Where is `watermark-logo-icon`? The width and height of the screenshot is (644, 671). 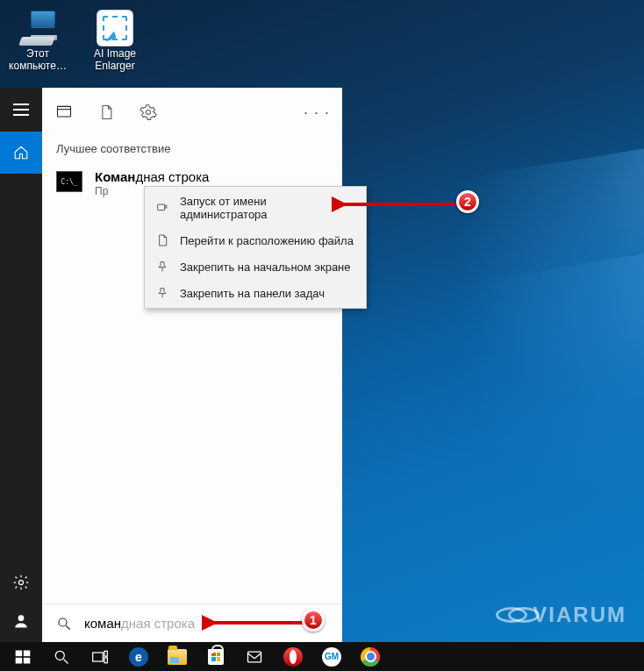 watermark-logo-icon is located at coordinates (512, 615).